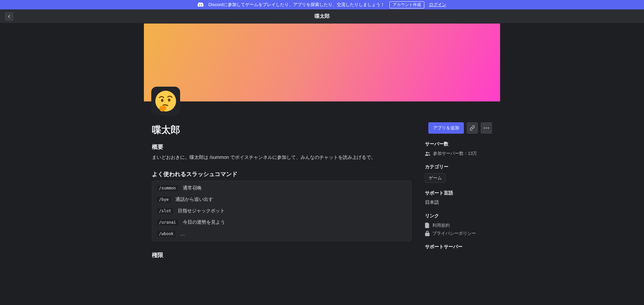 The image size is (644, 305). Describe the element at coordinates (282, 157) in the screenshot. I see `overview-text: まいどおおきに。喋太郎は /summon でボイスチャンネルに参加して、みんなの…` at that location.